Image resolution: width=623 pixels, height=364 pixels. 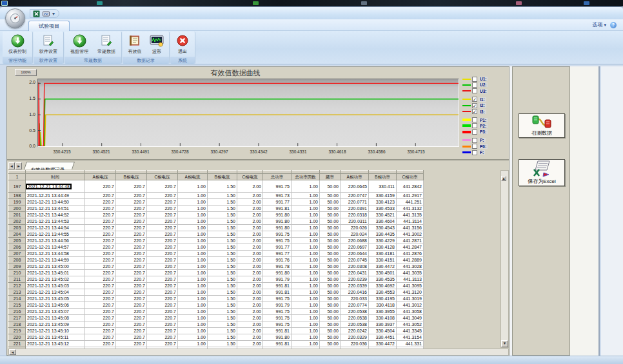 What do you see at coordinates (613, 25) in the screenshot?
I see `help-icon: ?` at bounding box center [613, 25].